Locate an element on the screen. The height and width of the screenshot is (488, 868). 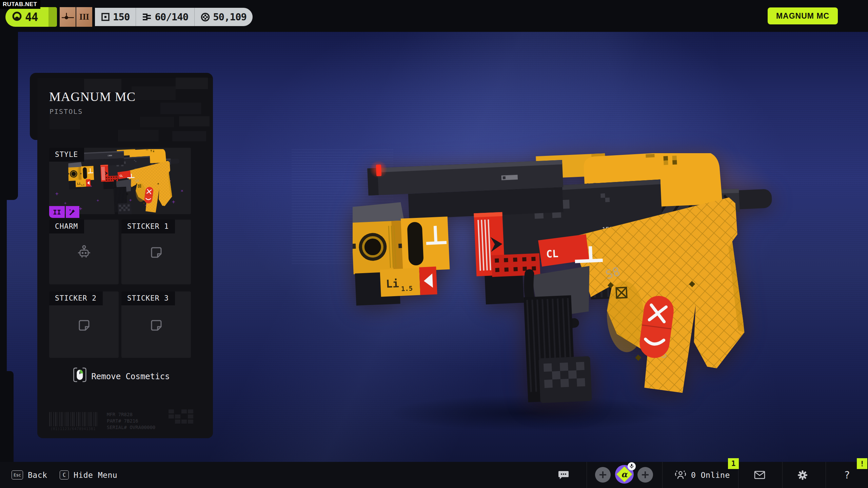
barcode-caption: (01)1123/64789413B1 is located at coordinates (73, 429).